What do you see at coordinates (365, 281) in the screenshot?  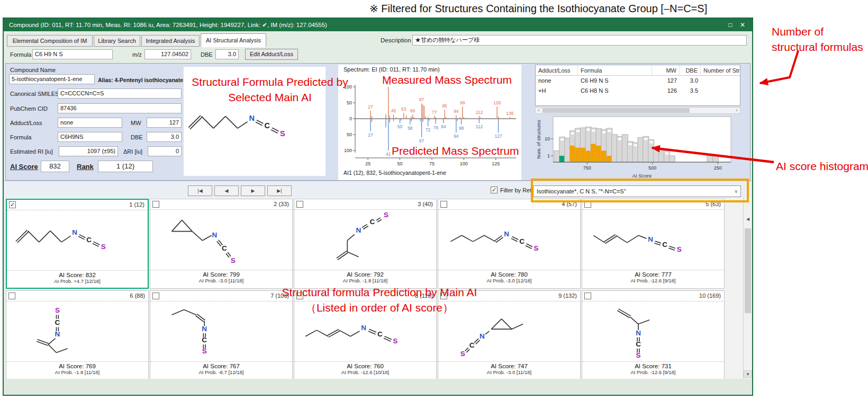 I see `card-ai-prob: AI Prob. -1.8 [11/18]` at bounding box center [365, 281].